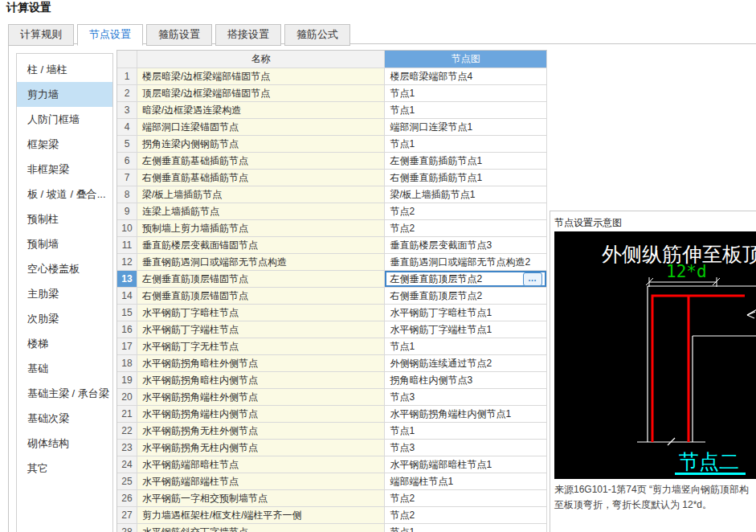 The height and width of the screenshot is (532, 756). I want to click on row-number-cell: 11, so click(127, 246).